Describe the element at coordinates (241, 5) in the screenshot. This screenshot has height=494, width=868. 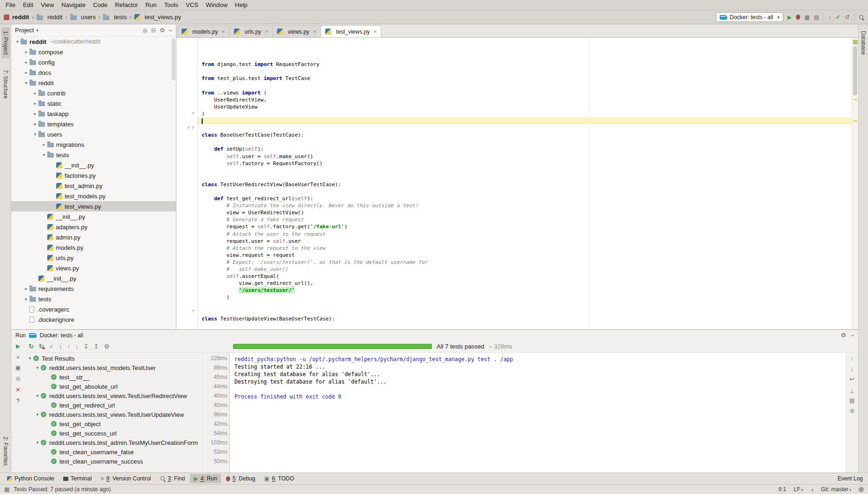
I see `menu-help: Help` at that location.